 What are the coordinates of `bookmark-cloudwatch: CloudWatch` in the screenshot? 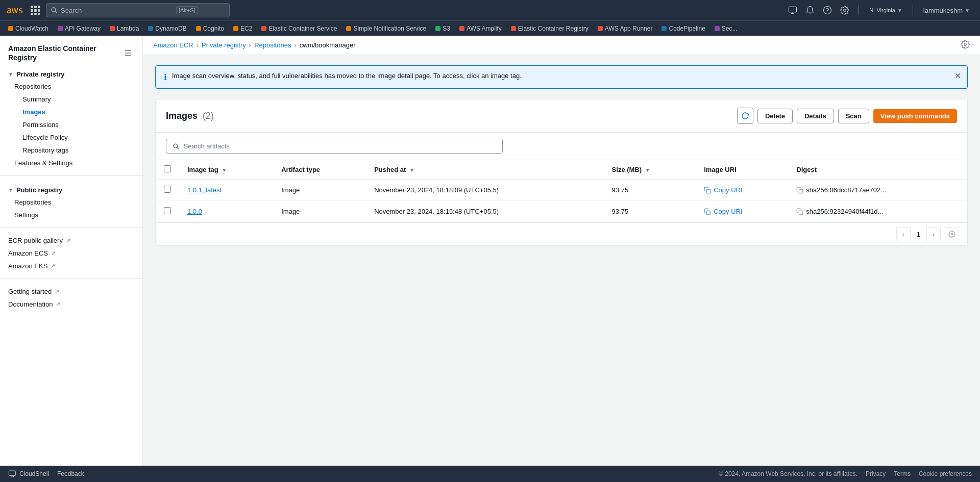 It's located at (29, 29).